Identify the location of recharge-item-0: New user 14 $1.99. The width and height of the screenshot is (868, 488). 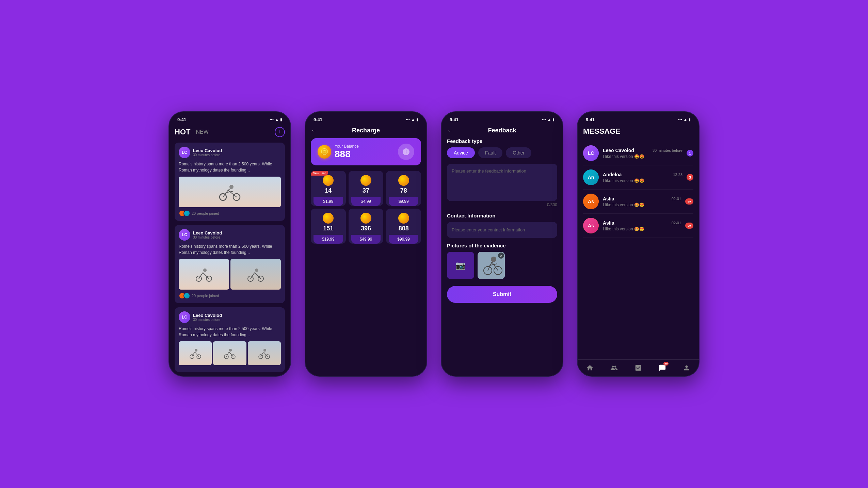
(328, 189).